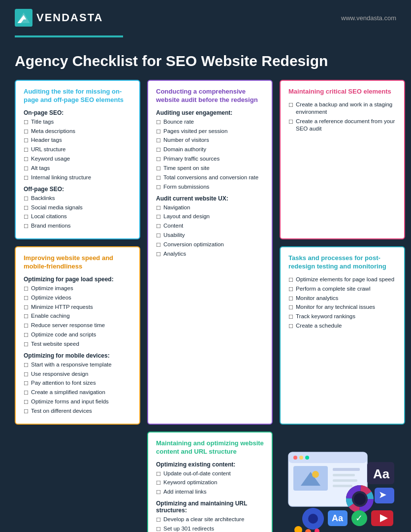 The width and height of the screenshot is (411, 532). I want to click on card-post-redesign: Tasks and processes for post-redesign te…, so click(343, 335).